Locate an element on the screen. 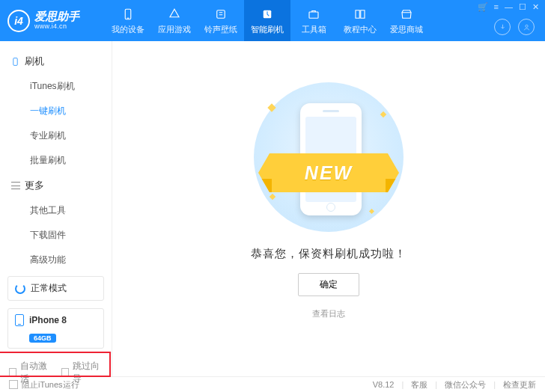 Image resolution: width=545 pixels, height=392 pixels. app-name: 爱思助手 is located at coordinates (57, 16).